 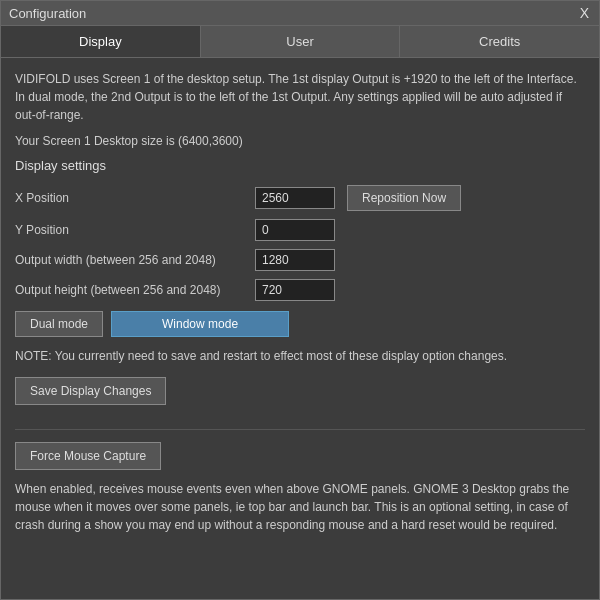 I want to click on close-button: X, so click(x=584, y=13).